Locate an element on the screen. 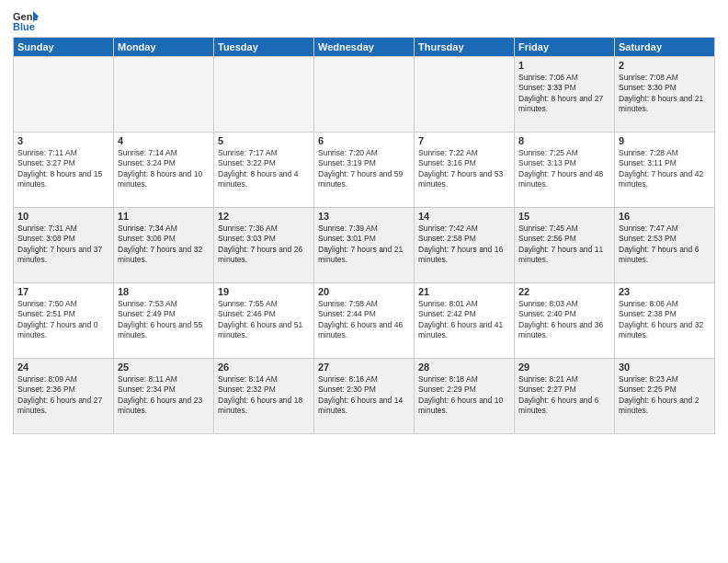  day-number: 29 is located at coordinates (564, 367).